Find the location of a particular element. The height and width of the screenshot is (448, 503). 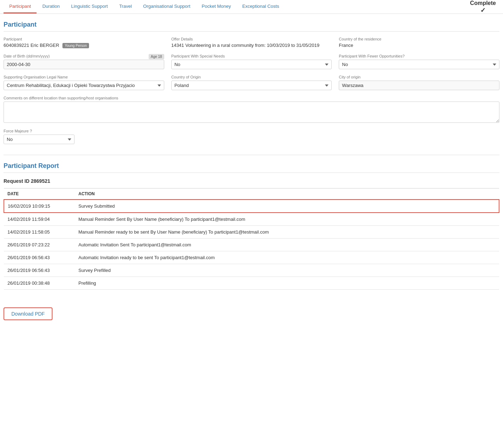

request-id: Request ID 2869521 is located at coordinates (252, 181).